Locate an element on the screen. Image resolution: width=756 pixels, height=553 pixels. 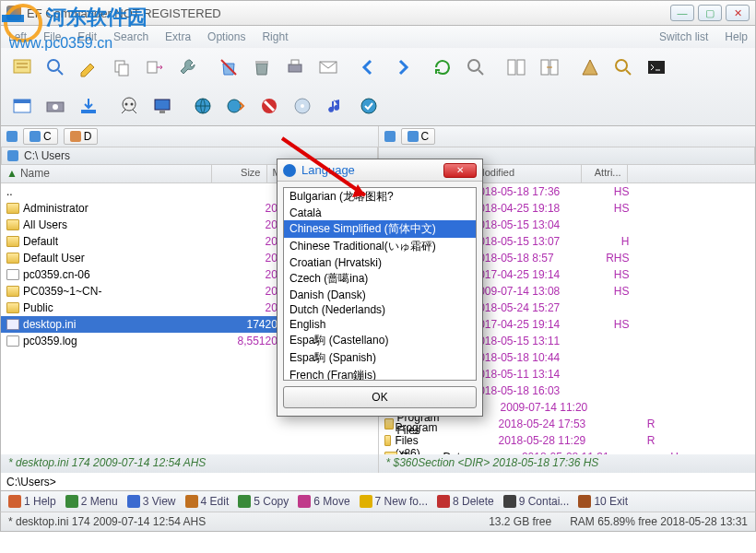
tool-edit-icon is located at coordinates (89, 67).